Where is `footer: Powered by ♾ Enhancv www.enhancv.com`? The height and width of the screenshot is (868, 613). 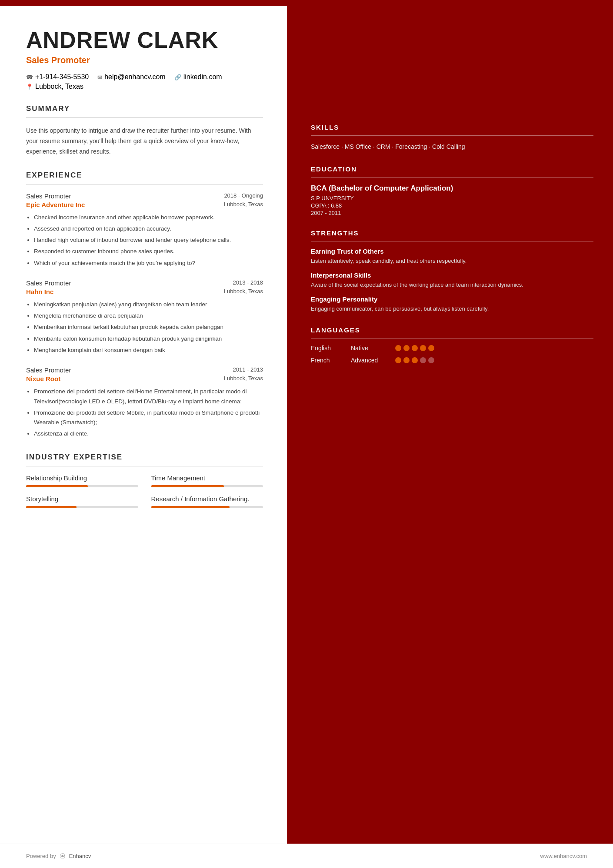
footer: Powered by ♾ Enhancv www.enhancv.com is located at coordinates (306, 856).